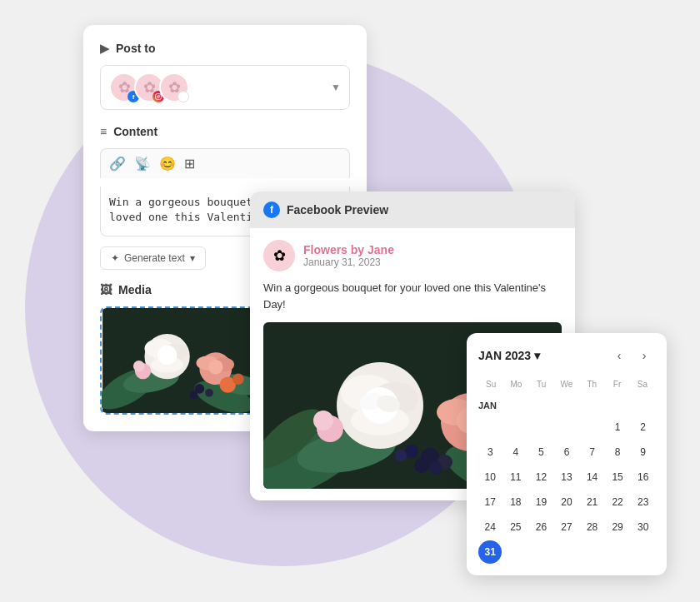  Describe the element at coordinates (643, 527) in the screenshot. I see `calendar-day-30: 30` at that location.